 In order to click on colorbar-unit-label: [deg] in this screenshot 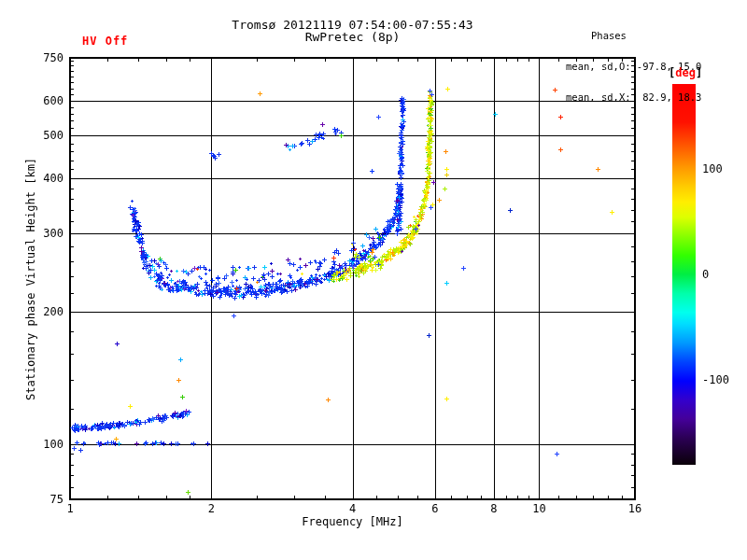, I will do `click(685, 73)`.